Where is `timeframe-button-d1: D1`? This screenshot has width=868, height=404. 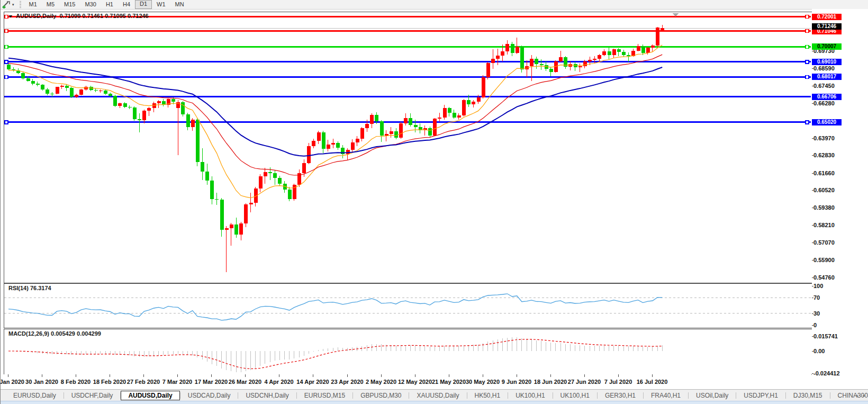
timeframe-button-d1: D1 is located at coordinates (143, 4).